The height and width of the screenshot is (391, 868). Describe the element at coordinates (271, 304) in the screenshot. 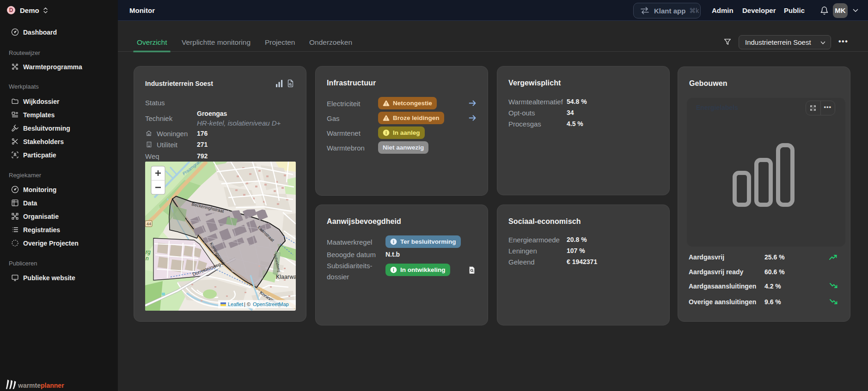

I see `svg-text: OpenStreetMap` at that location.